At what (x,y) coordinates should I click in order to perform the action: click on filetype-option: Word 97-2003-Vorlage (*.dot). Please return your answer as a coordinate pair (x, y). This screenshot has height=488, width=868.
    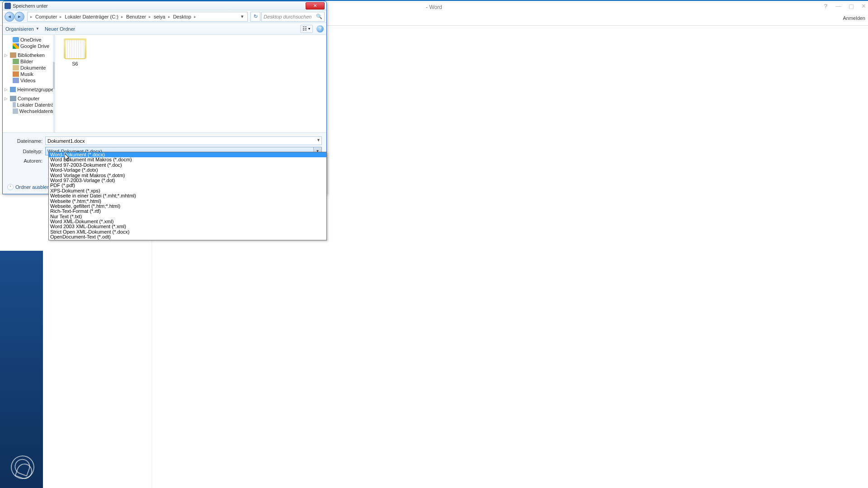
    Looking at the image, I should click on (188, 181).